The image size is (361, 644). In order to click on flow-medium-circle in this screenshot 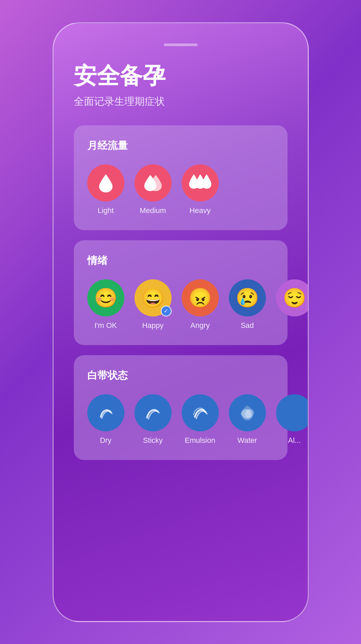, I will do `click(153, 183)`.